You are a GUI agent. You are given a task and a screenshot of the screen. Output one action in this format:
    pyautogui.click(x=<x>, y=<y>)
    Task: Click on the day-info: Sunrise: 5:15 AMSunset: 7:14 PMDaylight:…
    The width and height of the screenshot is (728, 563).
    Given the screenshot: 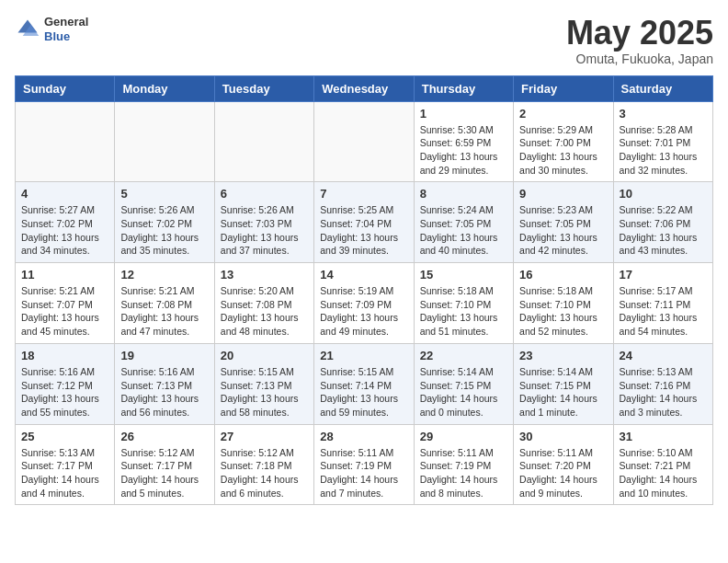 What is the action you would take?
    pyautogui.click(x=364, y=392)
    